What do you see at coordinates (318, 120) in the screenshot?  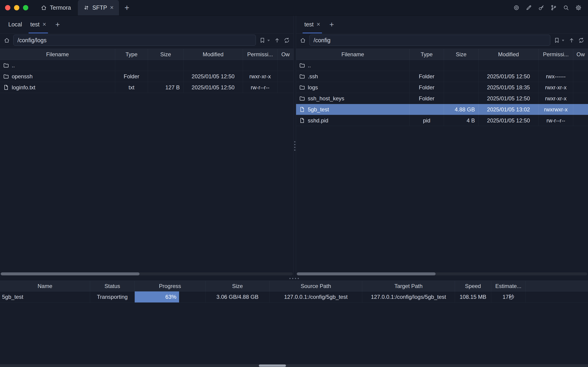 I see `filename: sshd.pid` at bounding box center [318, 120].